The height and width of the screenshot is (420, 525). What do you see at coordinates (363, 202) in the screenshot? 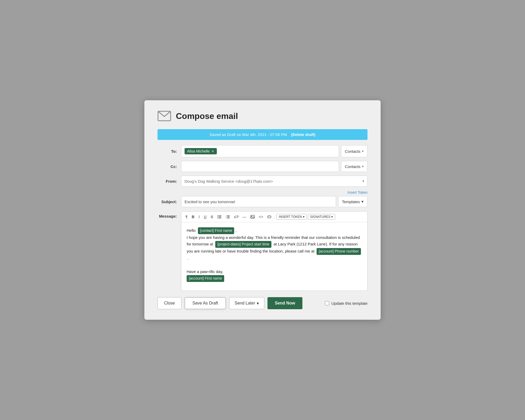
I see `templates-chevron: ▾` at bounding box center [363, 202].